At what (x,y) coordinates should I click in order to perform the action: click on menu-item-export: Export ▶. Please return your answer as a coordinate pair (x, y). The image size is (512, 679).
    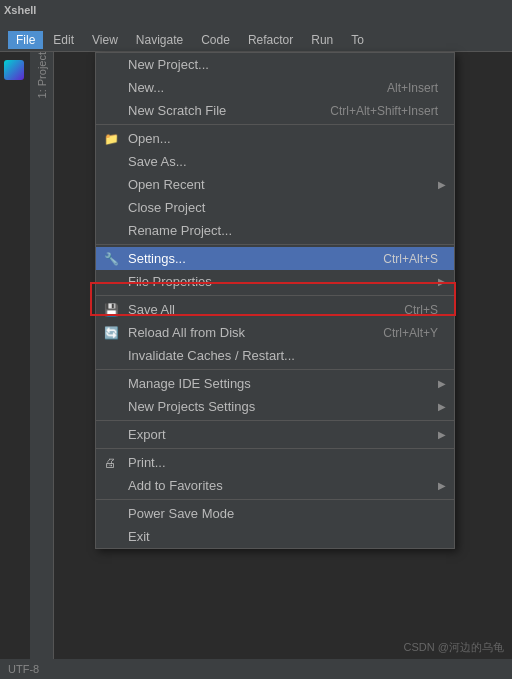
    Looking at the image, I should click on (275, 434).